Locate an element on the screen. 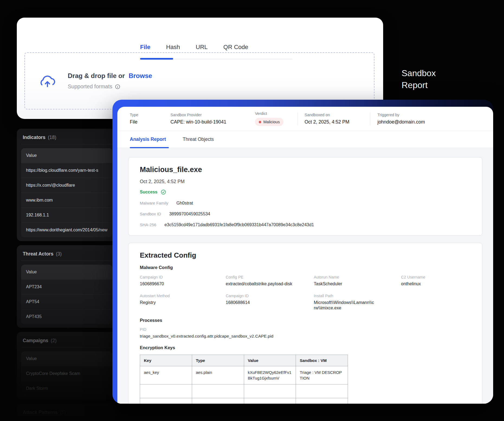  indicator-row: www.ibm.com is located at coordinates (67, 200).